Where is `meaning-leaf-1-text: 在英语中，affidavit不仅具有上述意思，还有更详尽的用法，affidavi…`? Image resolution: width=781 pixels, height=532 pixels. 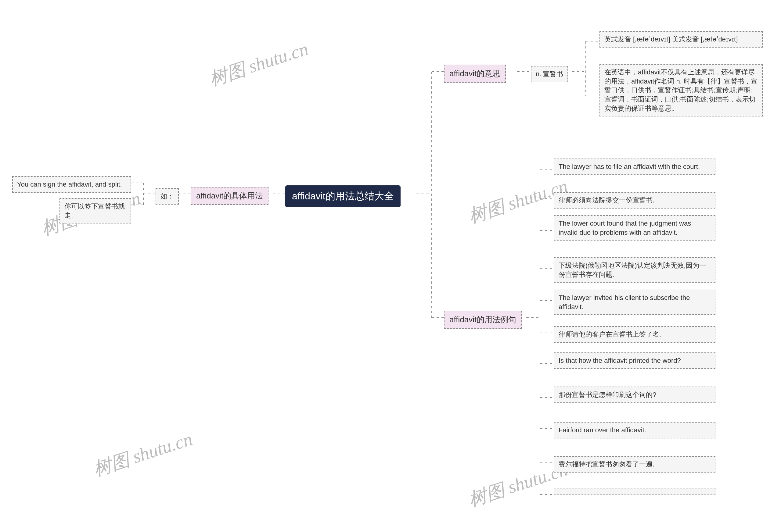
meaning-leaf-1-text: 在英语中，affidavit不仅具有上述意思，还有更详尽的用法，affidavi… is located at coordinates (681, 90).